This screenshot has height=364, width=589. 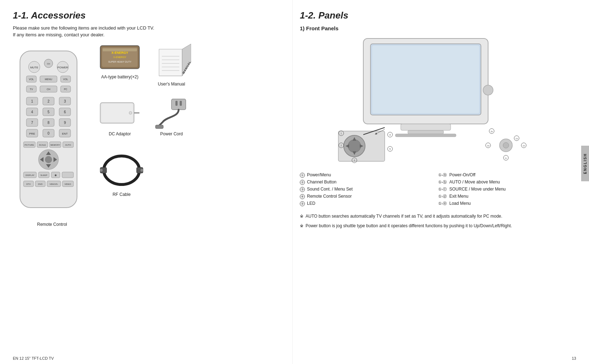 What do you see at coordinates (120, 77) in the screenshot?
I see `battery-label: AA-type battery(×2)` at bounding box center [120, 77].